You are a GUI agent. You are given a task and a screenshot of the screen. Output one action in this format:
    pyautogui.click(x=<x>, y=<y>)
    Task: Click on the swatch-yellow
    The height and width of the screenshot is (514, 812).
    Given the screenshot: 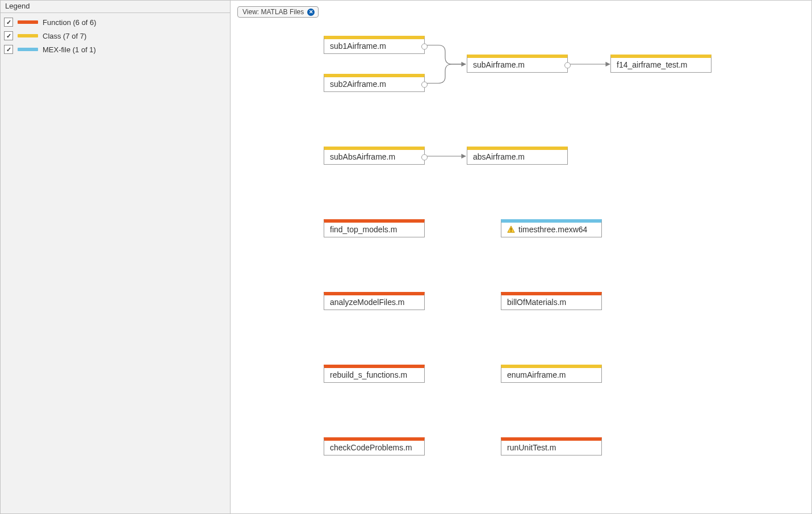 What is the action you would take?
    pyautogui.click(x=28, y=36)
    